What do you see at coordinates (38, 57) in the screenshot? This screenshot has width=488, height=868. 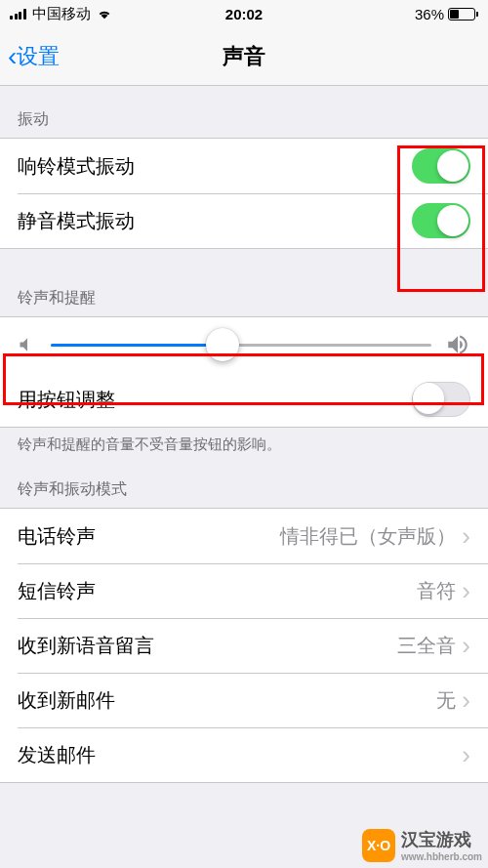 I see `back-label: 设置` at bounding box center [38, 57].